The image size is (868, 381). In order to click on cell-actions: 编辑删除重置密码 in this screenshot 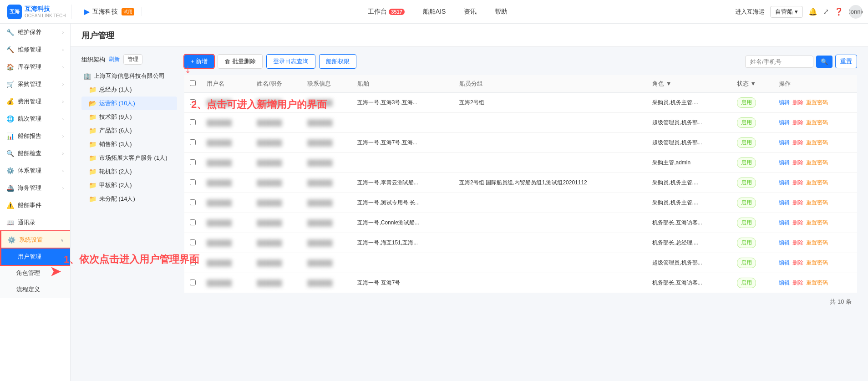, I will do `click(815, 143)`.